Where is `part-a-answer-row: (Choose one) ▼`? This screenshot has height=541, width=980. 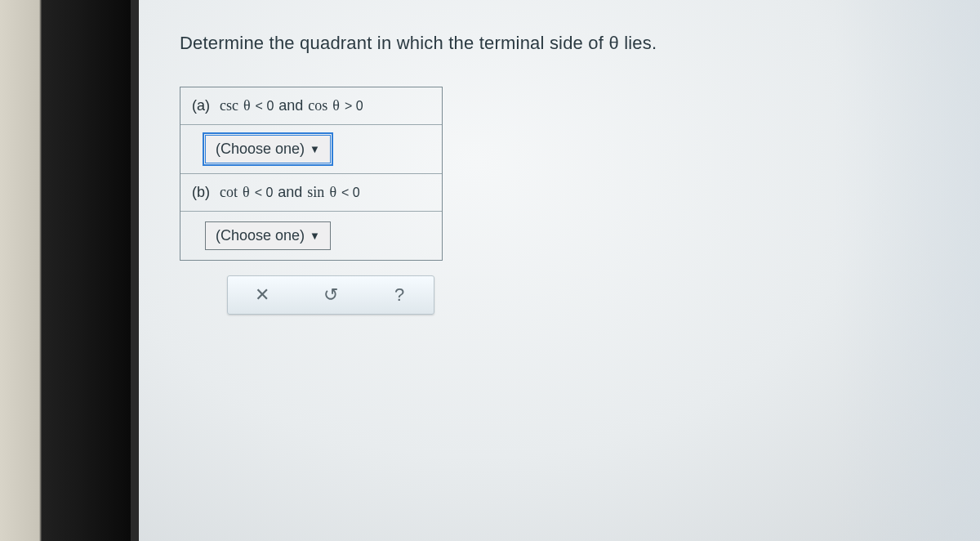 part-a-answer-row: (Choose one) ▼ is located at coordinates (311, 150).